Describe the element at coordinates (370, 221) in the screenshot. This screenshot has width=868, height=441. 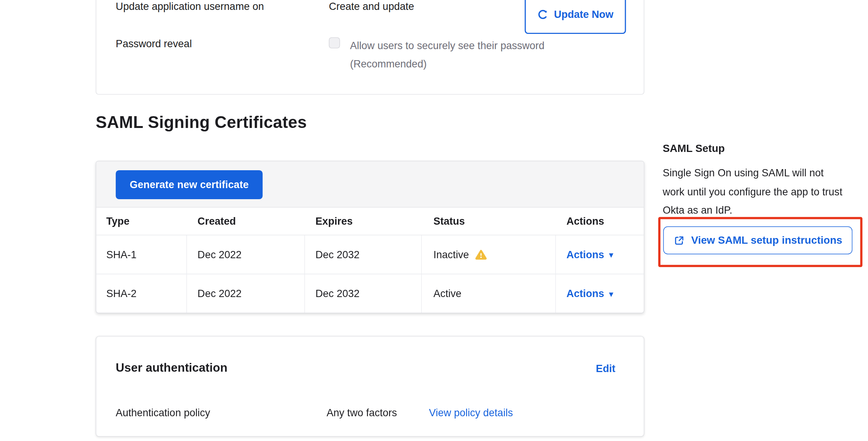
I see `table-header-row: Type Created Expires Status Actions` at that location.